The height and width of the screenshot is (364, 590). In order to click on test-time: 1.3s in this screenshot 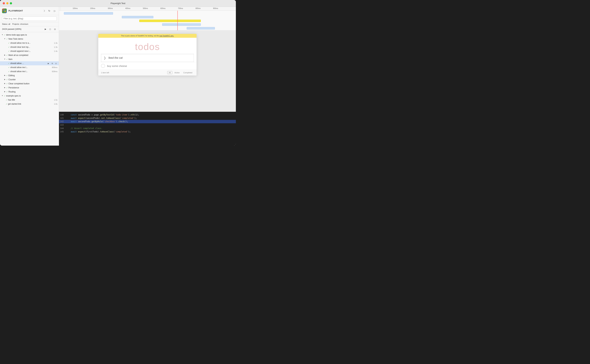, I will do `click(56, 47)`.